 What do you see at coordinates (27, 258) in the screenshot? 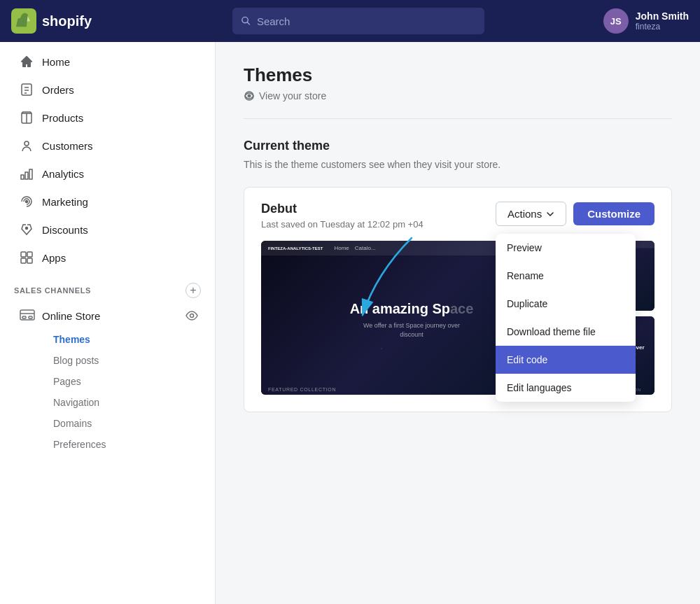
I see `apps-icon` at bounding box center [27, 258].